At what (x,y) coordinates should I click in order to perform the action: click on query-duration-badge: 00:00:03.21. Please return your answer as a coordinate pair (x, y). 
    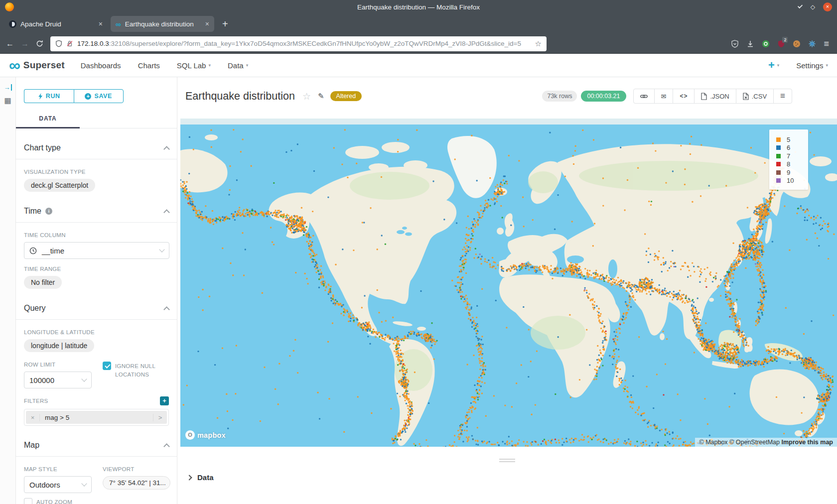
    Looking at the image, I should click on (603, 96).